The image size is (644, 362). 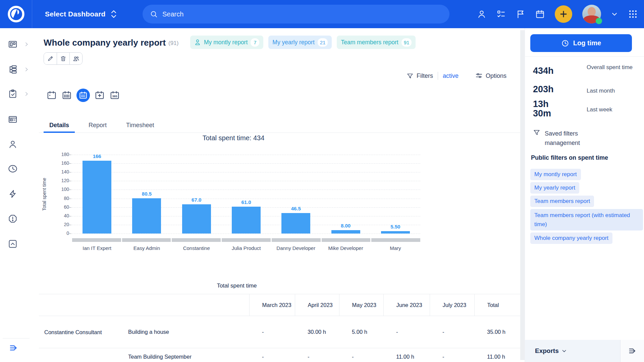 I want to click on view-month-button, so click(x=83, y=95).